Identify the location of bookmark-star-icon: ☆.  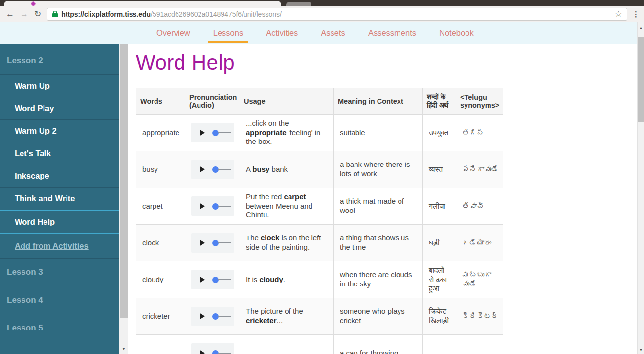
(618, 14).